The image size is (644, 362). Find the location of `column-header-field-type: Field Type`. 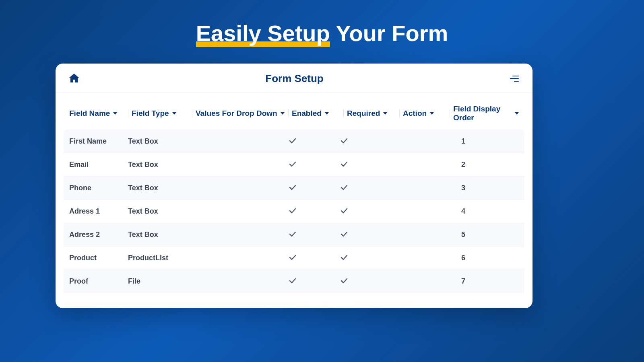

column-header-field-type: Field Type is located at coordinates (162, 113).